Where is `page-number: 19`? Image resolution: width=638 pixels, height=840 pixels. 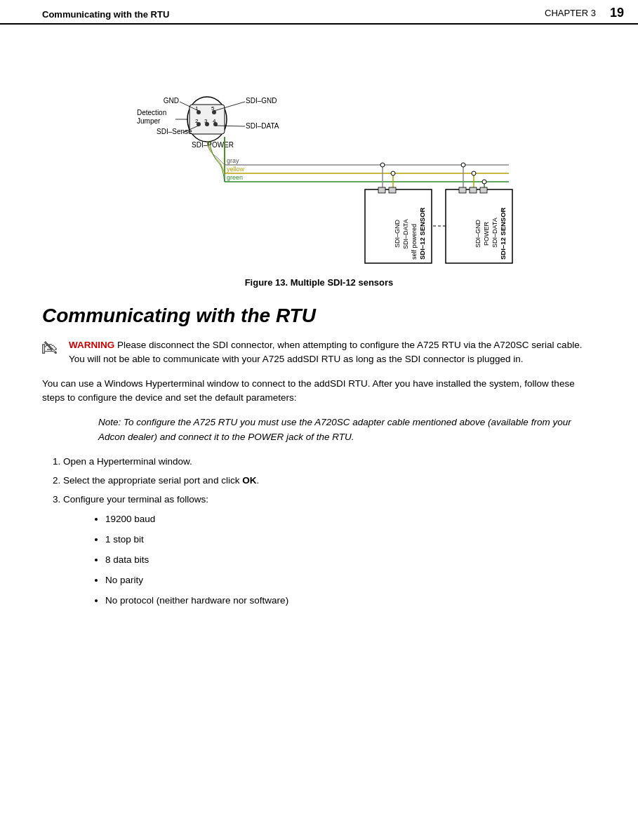
page-number: 19 is located at coordinates (617, 13).